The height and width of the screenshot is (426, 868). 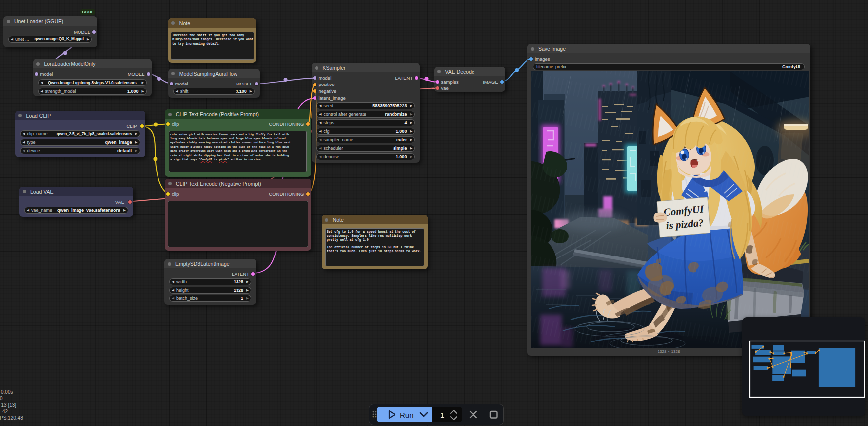 I want to click on svg-text: 1, so click(x=442, y=415).